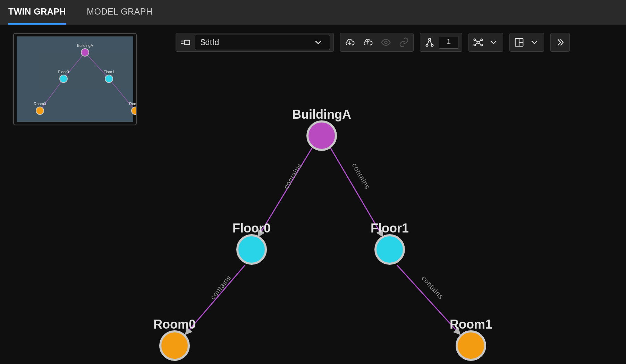  I want to click on panel-layout-icon, so click(519, 42).